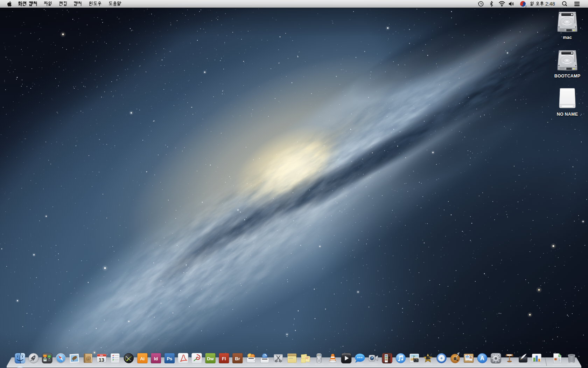 This screenshot has width=588, height=368. Describe the element at coordinates (550, 4) in the screenshot. I see `svg-text: 2:48` at that location.